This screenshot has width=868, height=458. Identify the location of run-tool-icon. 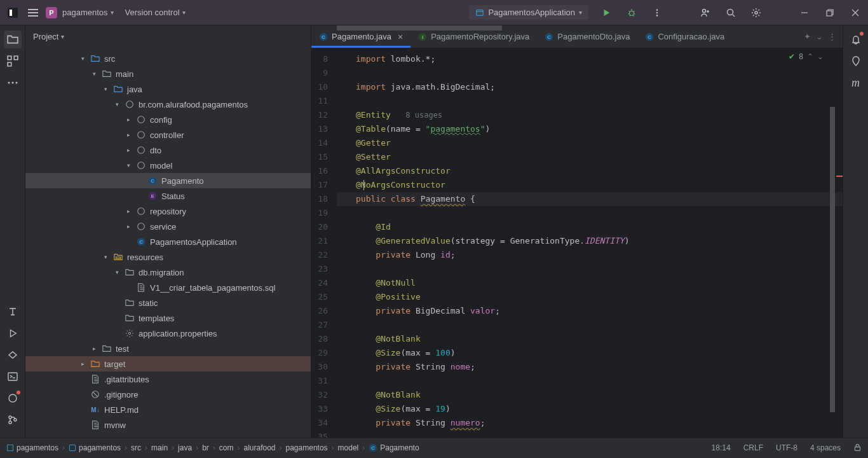
(13, 333).